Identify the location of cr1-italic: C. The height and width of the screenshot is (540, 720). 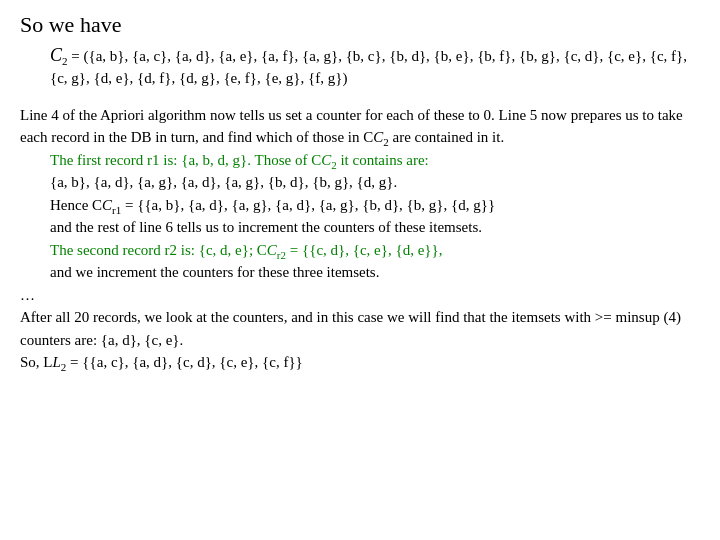
(107, 205).